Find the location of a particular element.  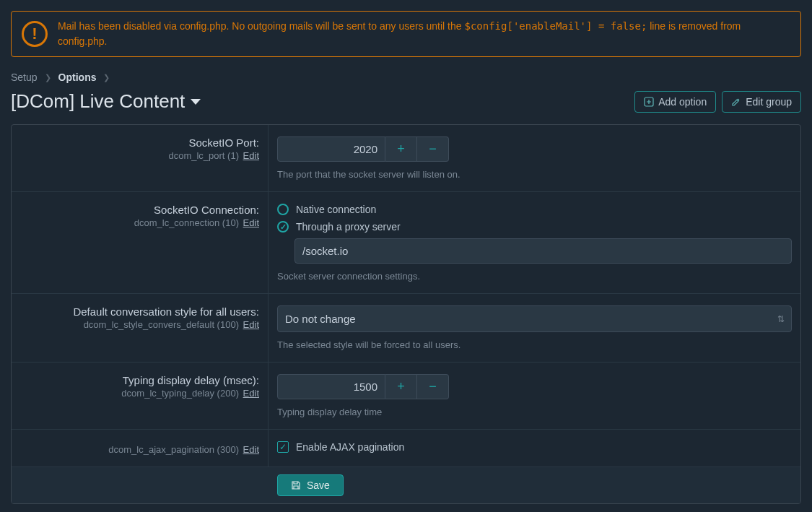

connection-native-radio: Native connection is located at coordinates (534, 209).